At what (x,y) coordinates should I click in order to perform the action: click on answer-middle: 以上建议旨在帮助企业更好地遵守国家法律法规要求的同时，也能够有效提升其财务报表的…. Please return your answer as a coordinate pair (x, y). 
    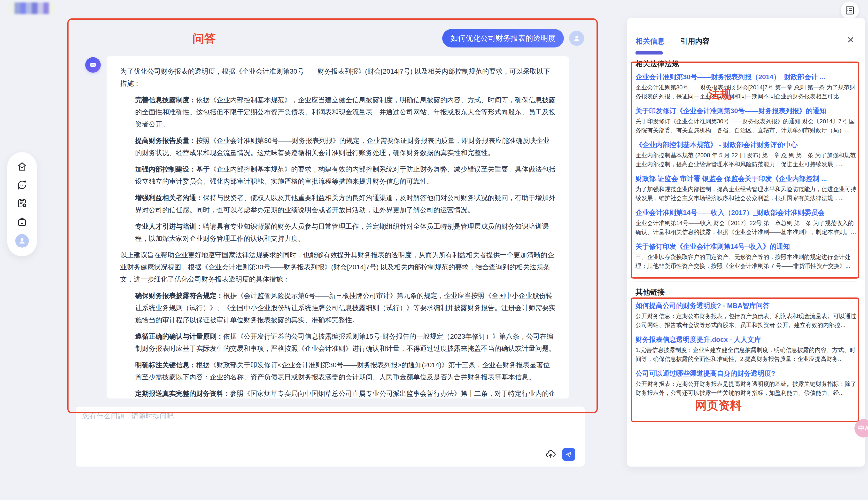
    Looking at the image, I should click on (338, 267).